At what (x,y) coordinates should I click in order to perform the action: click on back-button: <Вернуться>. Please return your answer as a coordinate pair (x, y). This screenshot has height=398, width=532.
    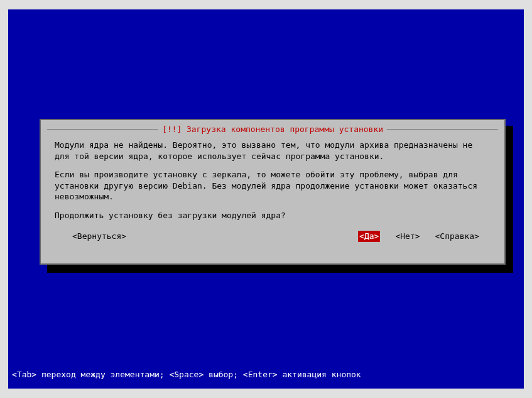
    Looking at the image, I should click on (99, 236).